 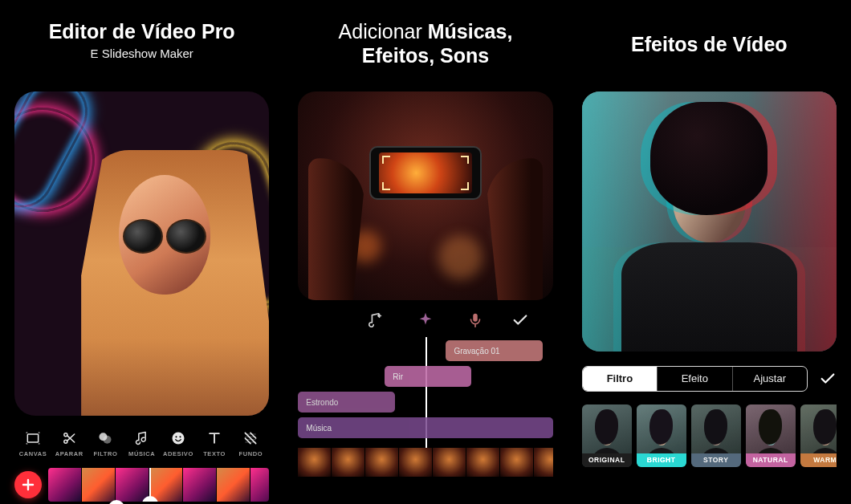 What do you see at coordinates (214, 444) in the screenshot?
I see `tool-texto: TEXTO` at bounding box center [214, 444].